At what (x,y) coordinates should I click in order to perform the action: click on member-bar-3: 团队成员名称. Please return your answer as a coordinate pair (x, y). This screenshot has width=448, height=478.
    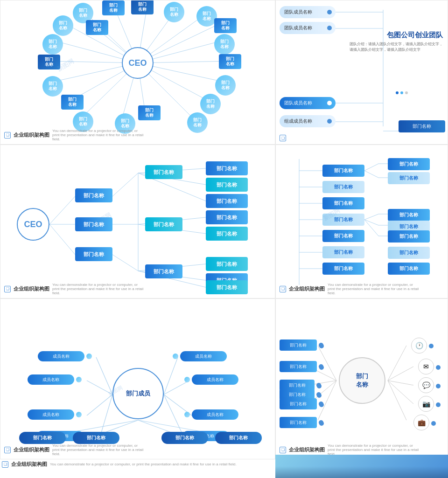
    Looking at the image, I should click on (308, 103).